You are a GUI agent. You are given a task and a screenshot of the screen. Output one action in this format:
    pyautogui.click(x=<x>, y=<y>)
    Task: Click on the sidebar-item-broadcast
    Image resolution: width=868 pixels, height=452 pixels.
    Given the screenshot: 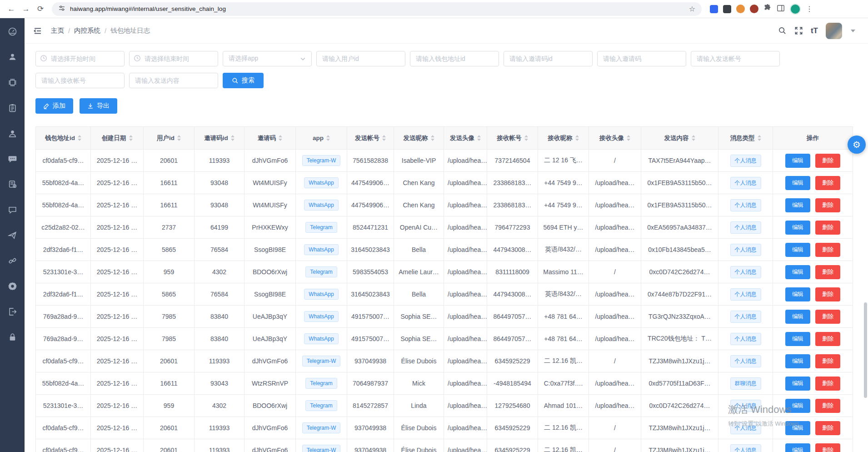 What is the action you would take?
    pyautogui.click(x=12, y=235)
    